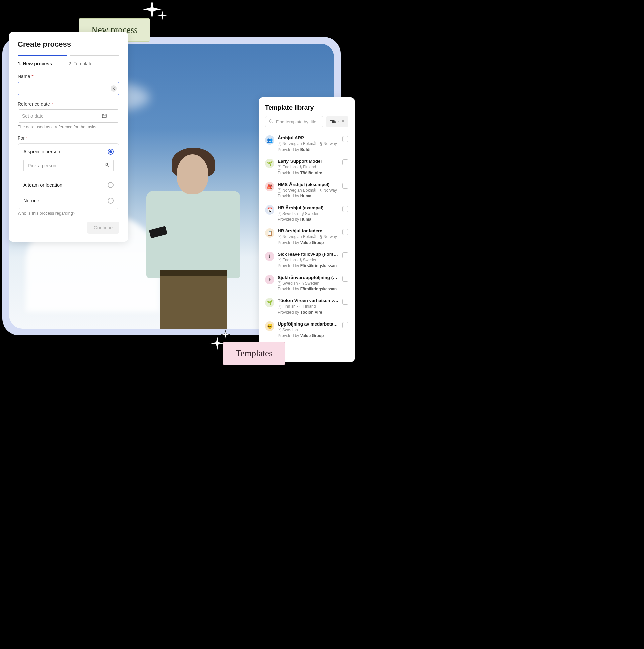 This screenshot has width=644, height=649. I want to click on template-meta: ᴬEnglish·§ Finland, so click(308, 167).